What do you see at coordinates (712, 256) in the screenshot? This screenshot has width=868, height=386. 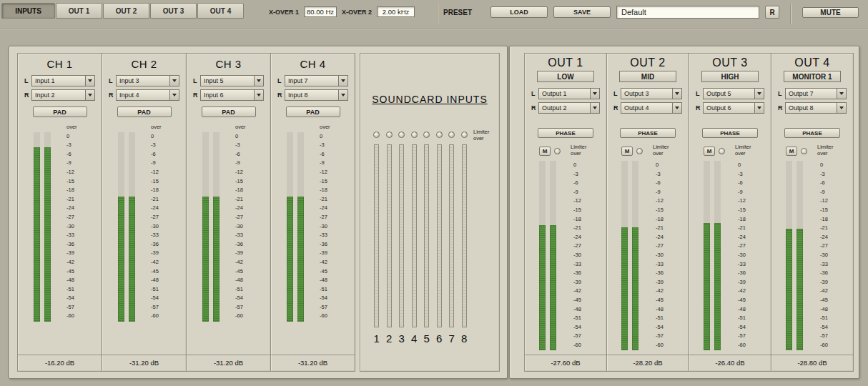 I see `meter-bars` at bounding box center [712, 256].